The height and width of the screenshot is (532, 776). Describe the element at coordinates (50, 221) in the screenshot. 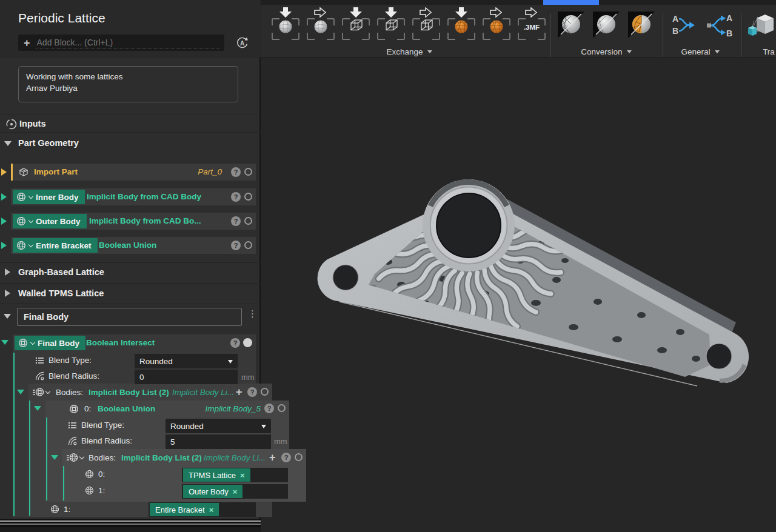

I see `block-badge-outer-body: Outer Body` at that location.